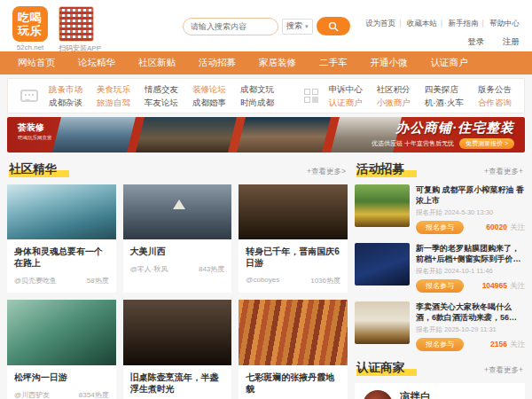  What do you see at coordinates (470, 195) in the screenshot?
I see `activity-title: 可复购 成都平原小榨菜籽油 香浓上市` at bounding box center [470, 195].